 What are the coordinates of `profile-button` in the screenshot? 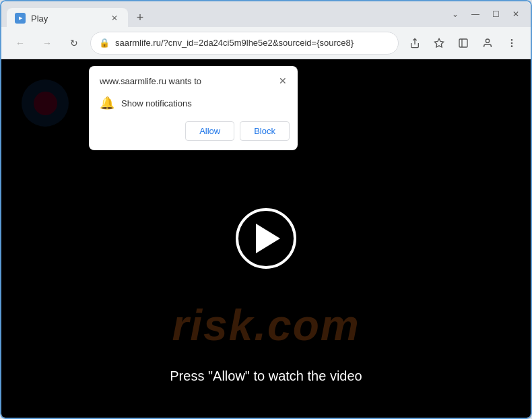 It's located at (488, 43).